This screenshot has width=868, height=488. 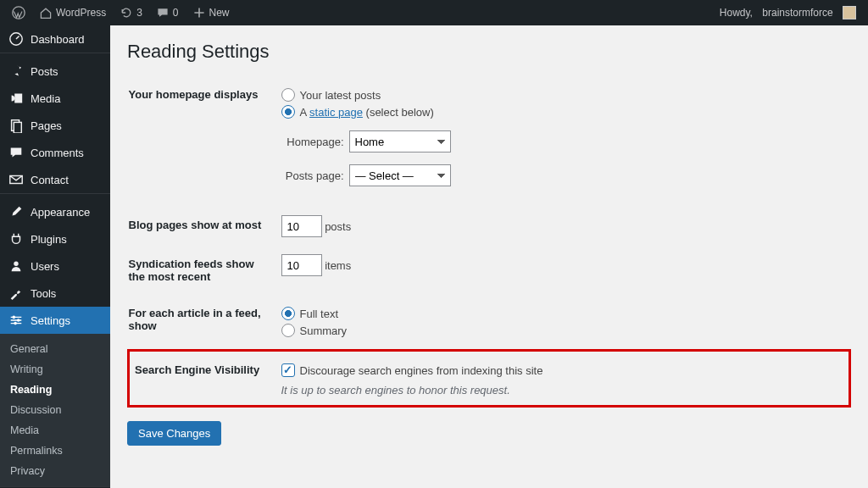 I want to click on checkbox-discourage-indexing, so click(x=288, y=370).